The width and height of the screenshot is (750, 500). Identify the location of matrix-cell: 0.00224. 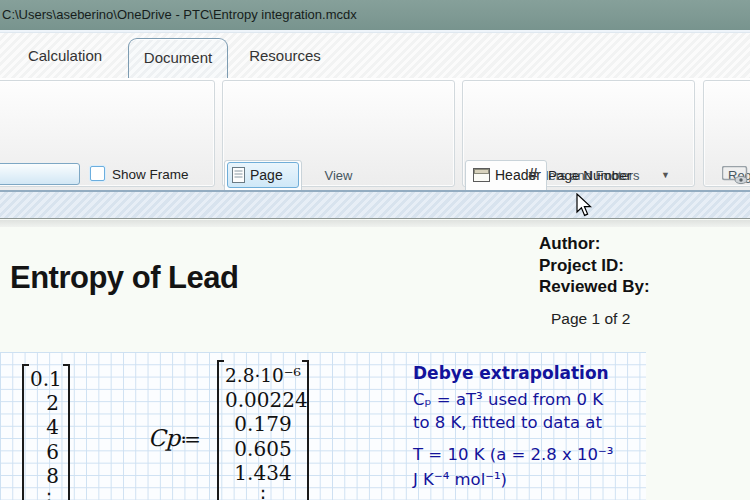
(263, 400).